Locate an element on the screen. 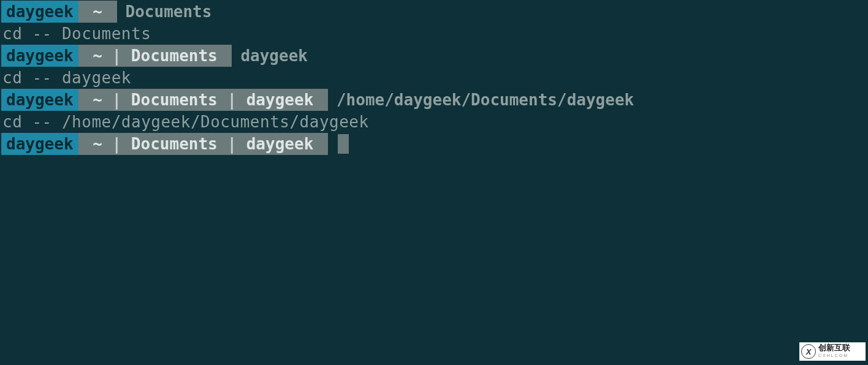 Image resolution: width=868 pixels, height=365 pixels. terminal-cursor is located at coordinates (343, 144).